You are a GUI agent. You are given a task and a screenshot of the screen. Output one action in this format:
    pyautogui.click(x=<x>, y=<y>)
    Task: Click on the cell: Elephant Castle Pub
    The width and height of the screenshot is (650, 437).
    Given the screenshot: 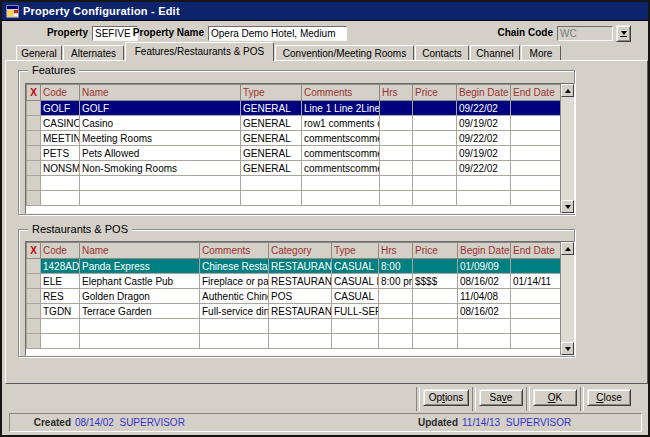 What is the action you would take?
    pyautogui.click(x=140, y=282)
    